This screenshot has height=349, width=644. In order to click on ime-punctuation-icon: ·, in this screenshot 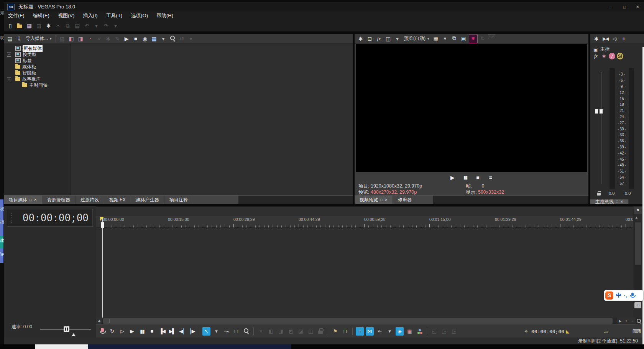, I will do `click(626, 296)`.